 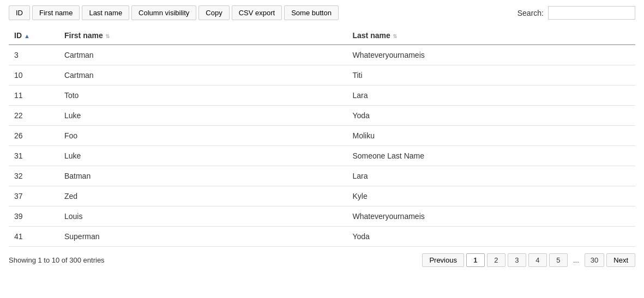 I want to click on btn-some-button-button: Some button, so click(x=311, y=13).